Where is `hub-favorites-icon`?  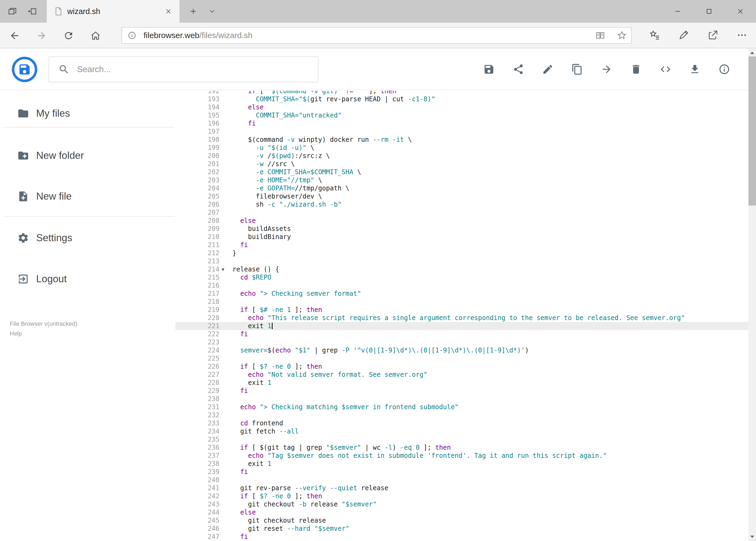 hub-favorites-icon is located at coordinates (654, 35).